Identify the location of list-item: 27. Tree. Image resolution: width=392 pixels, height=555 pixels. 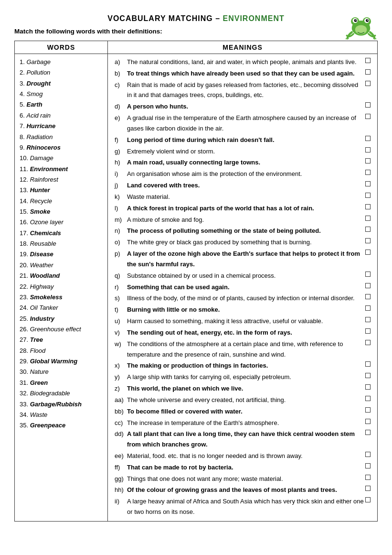
(61, 340).